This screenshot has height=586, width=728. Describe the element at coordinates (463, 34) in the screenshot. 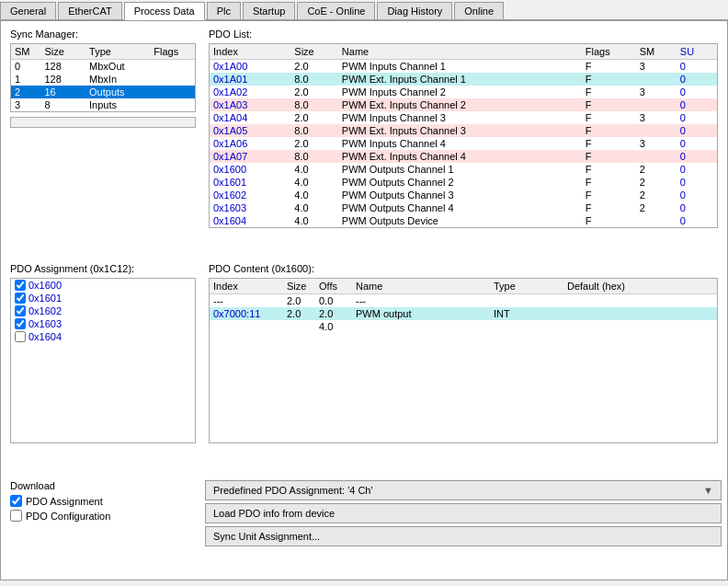

I see `pdo-list-title: PDO List:` at that location.